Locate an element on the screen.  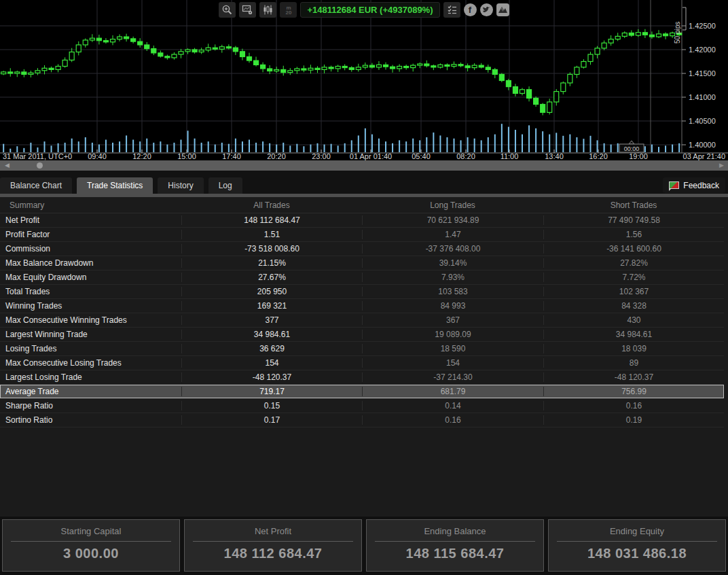
chart-settings-button is located at coordinates (247, 10).